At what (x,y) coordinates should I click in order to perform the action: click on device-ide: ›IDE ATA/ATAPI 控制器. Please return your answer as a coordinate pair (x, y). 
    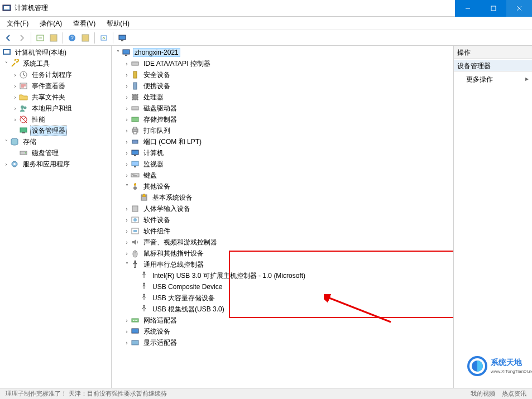
    Looking at the image, I should click on (282, 64).